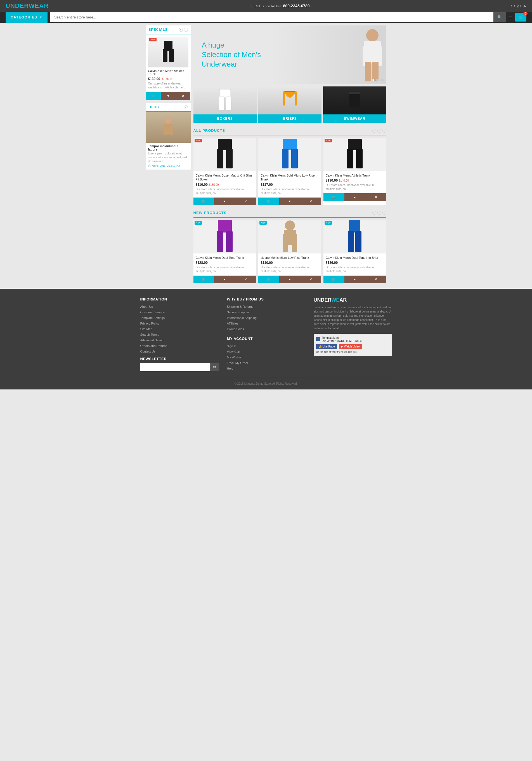 The width and height of the screenshot is (532, 761). I want to click on new-products-prev, so click(374, 213).